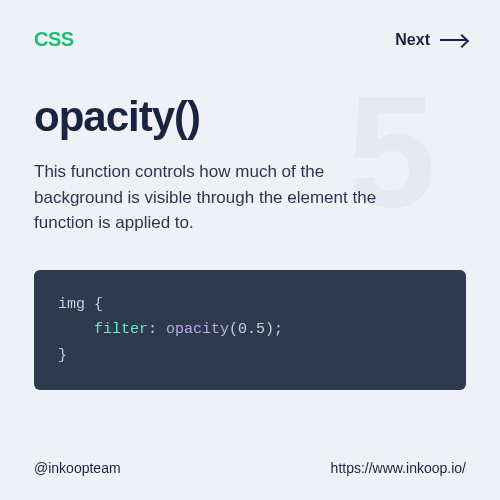  What do you see at coordinates (78, 468) in the screenshot?
I see `social-handle: @inkoopteam` at bounding box center [78, 468].